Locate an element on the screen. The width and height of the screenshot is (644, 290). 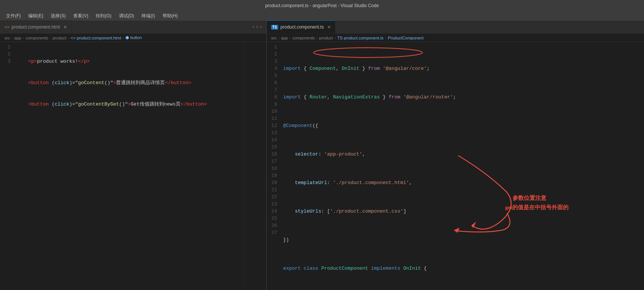
rc-line-1: import { Component, OnInit } from '@angu… is located at coordinates (463, 68).